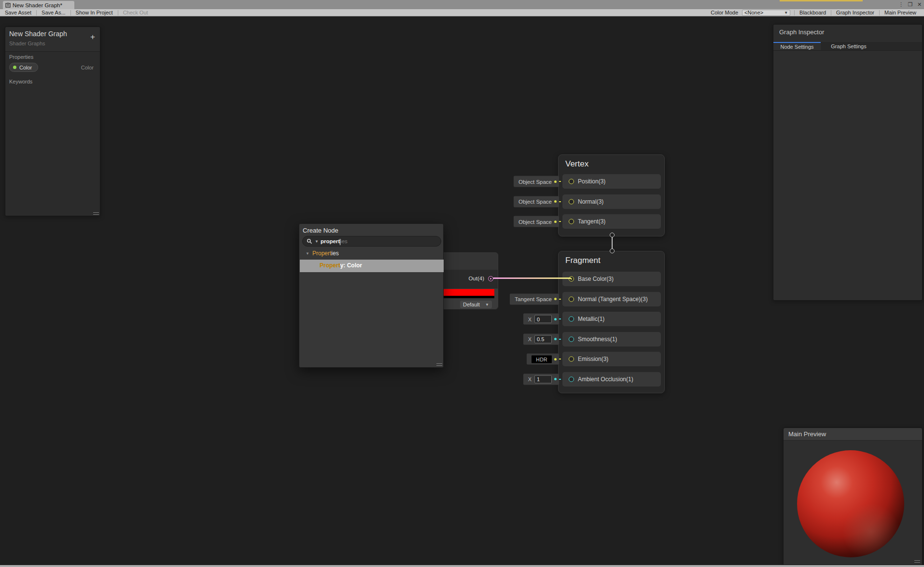 Image resolution: width=924 pixels, height=567 pixels. Describe the element at coordinates (612, 251) in the screenshot. I see `fragment-input-connector-icon` at that location.